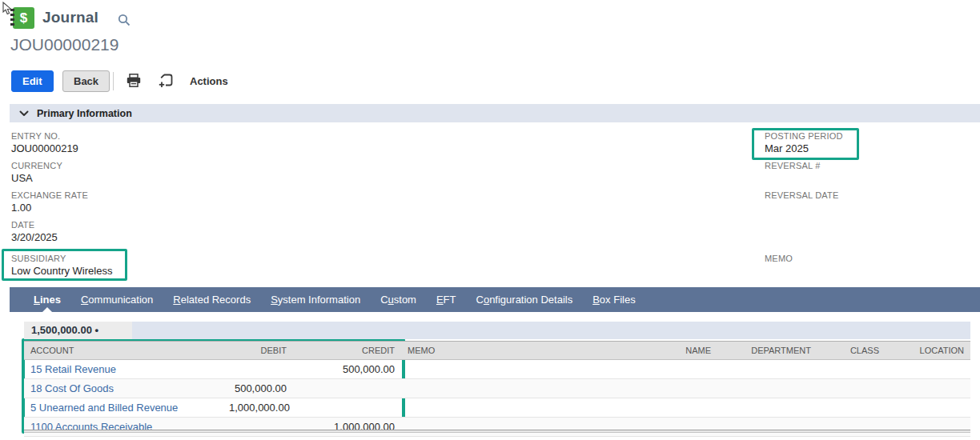  What do you see at coordinates (37, 166) in the screenshot?
I see `field-label: CURRENCY` at bounding box center [37, 166].